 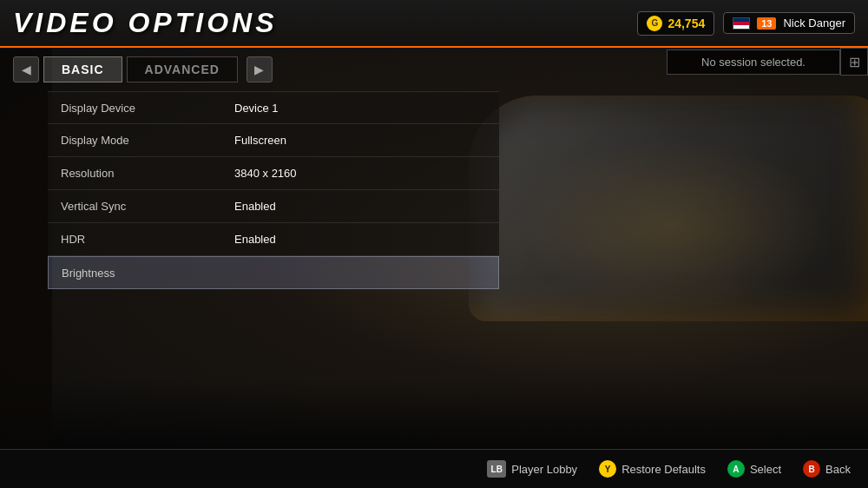 What do you see at coordinates (142, 65) in the screenshot?
I see `tabs-area: ◀ BASIC ADVANCED ▶` at bounding box center [142, 65].